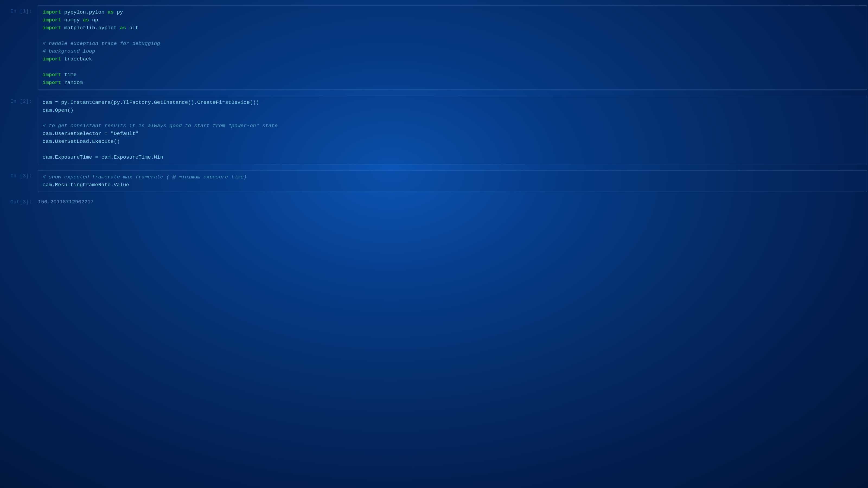 The height and width of the screenshot is (488, 868). What do you see at coordinates (453, 130) in the screenshot?
I see `code-input-area: cam = py.InstantCamera(py.TlFactory.GetI…` at bounding box center [453, 130].